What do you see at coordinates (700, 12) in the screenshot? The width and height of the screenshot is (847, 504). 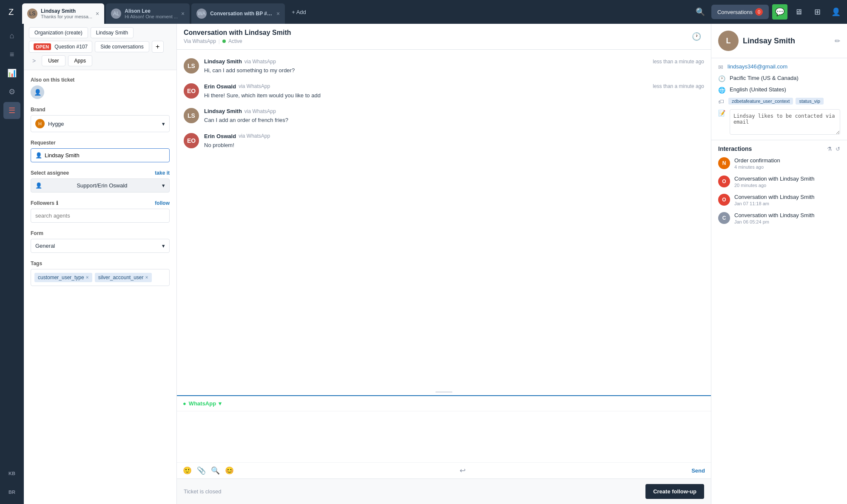 I see `search-icon-btn: 🔍` at bounding box center [700, 12].